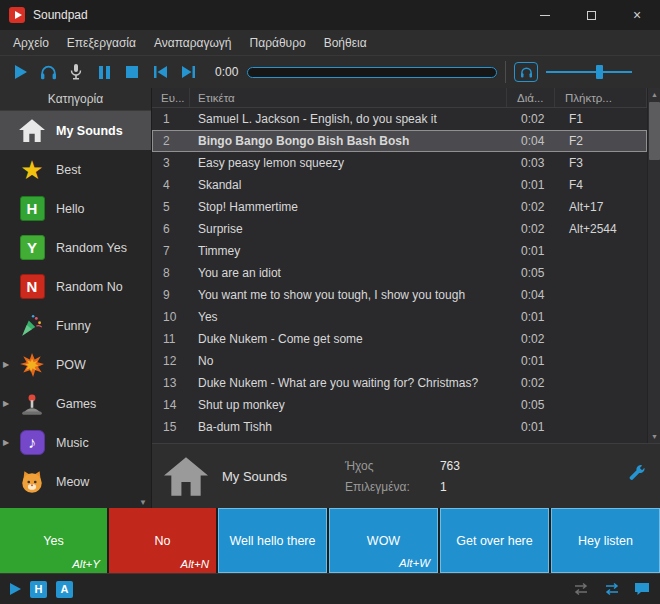 The image size is (660, 604). Describe the element at coordinates (400, 185) in the screenshot. I see `sound-row: 4Skandal0:01F4` at that location.